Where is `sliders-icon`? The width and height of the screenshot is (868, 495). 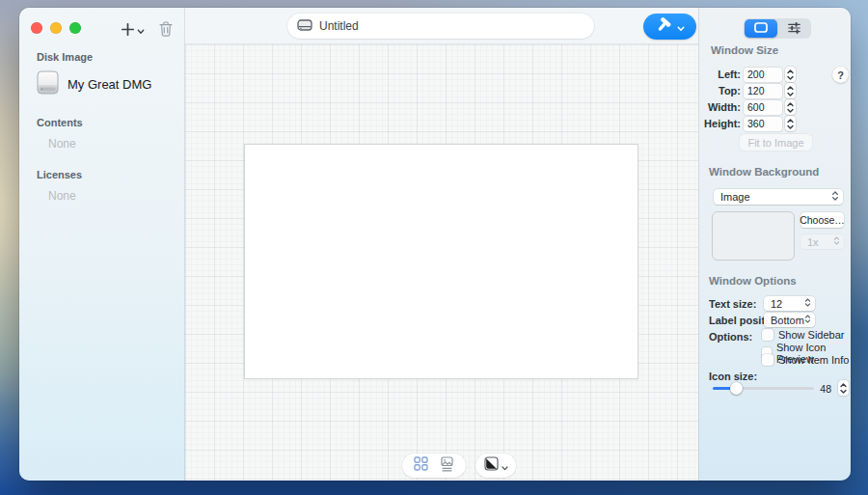 sliders-icon is located at coordinates (795, 29).